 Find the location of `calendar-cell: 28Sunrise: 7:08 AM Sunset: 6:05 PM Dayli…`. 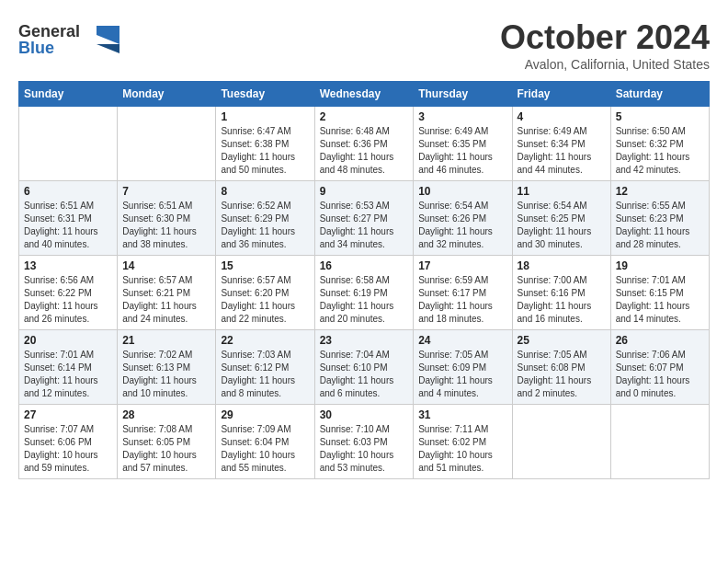

calendar-cell: 28Sunrise: 7:08 AM Sunset: 6:05 PM Dayli… is located at coordinates (167, 442).